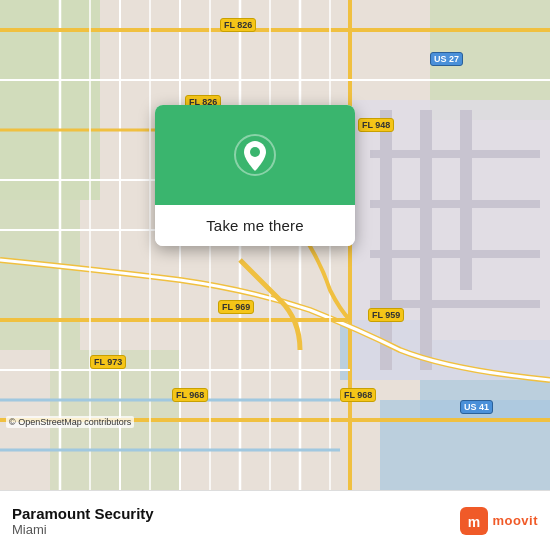 Image resolution: width=550 pixels, height=550 pixels. I want to click on svg-text: m, so click(474, 522).